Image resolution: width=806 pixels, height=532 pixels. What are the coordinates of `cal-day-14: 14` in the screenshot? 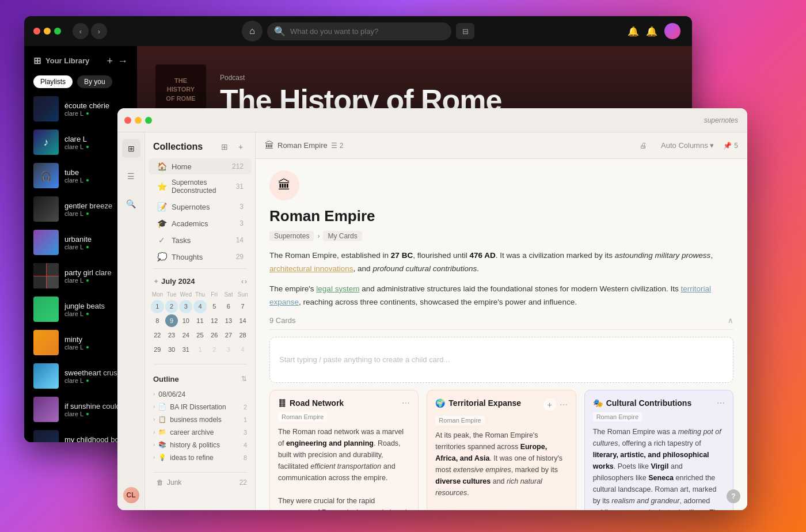 It's located at (243, 321).